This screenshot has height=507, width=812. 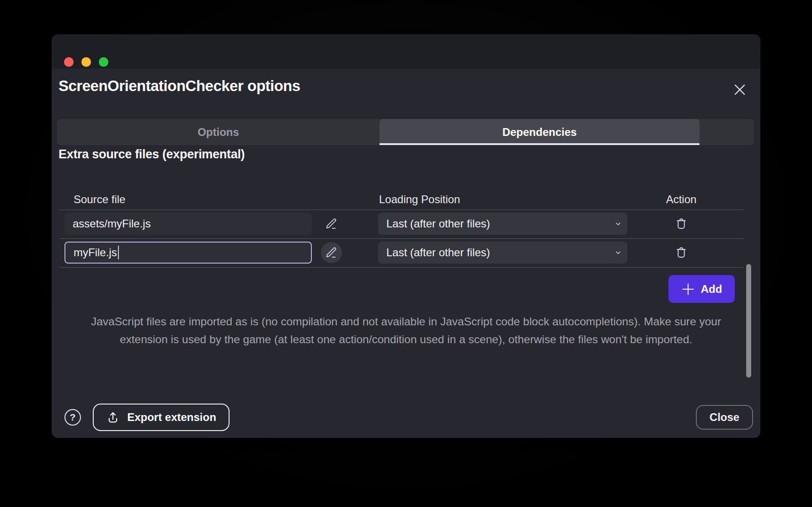 What do you see at coordinates (681, 200) in the screenshot?
I see `column-header-action: Action` at bounding box center [681, 200].